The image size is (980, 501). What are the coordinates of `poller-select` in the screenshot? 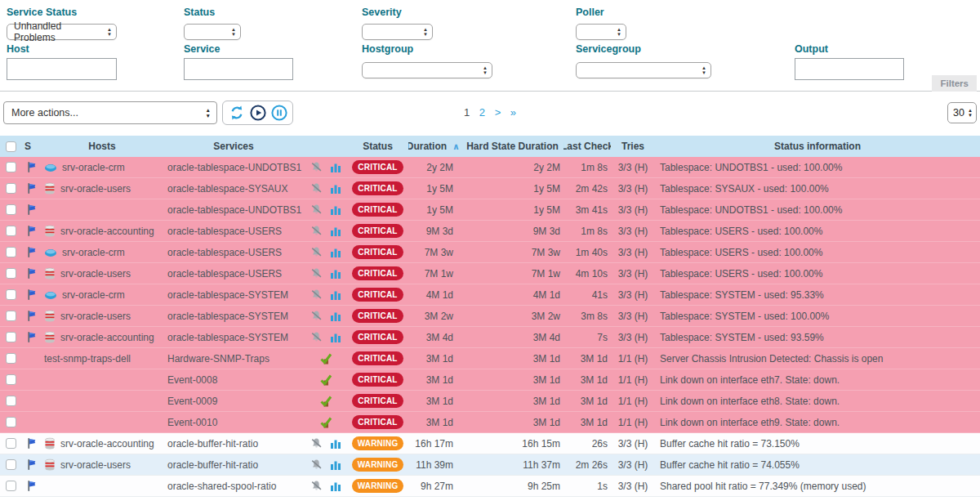 It's located at (601, 32).